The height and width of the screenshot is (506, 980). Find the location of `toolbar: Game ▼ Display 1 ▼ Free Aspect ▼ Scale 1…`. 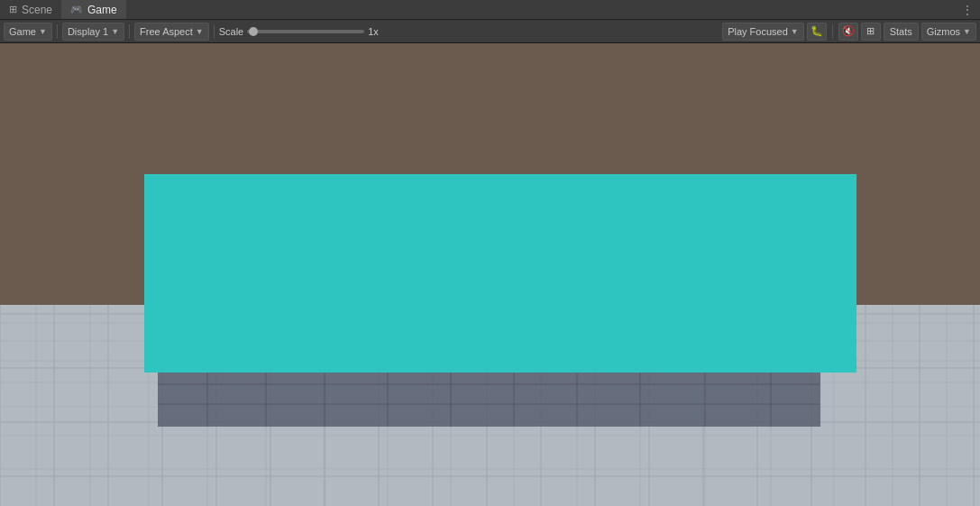

toolbar: Game ▼ Display 1 ▼ Free Aspect ▼ Scale 1… is located at coordinates (490, 32).